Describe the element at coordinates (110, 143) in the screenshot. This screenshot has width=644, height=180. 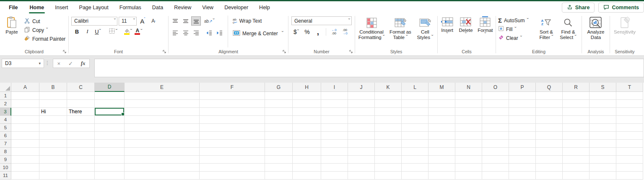
I see `cell-D7` at that location.